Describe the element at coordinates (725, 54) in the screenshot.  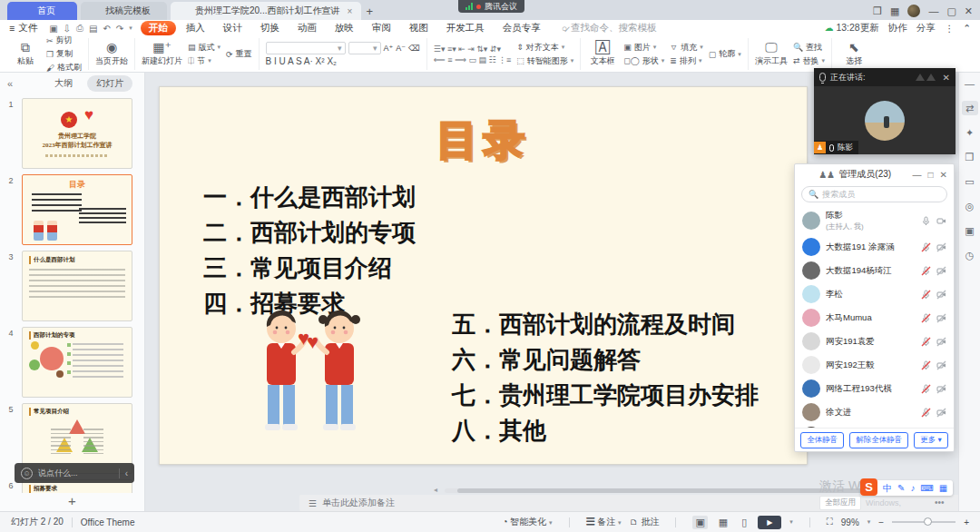
I see `outline-button: ▢轮廓▾` at that location.